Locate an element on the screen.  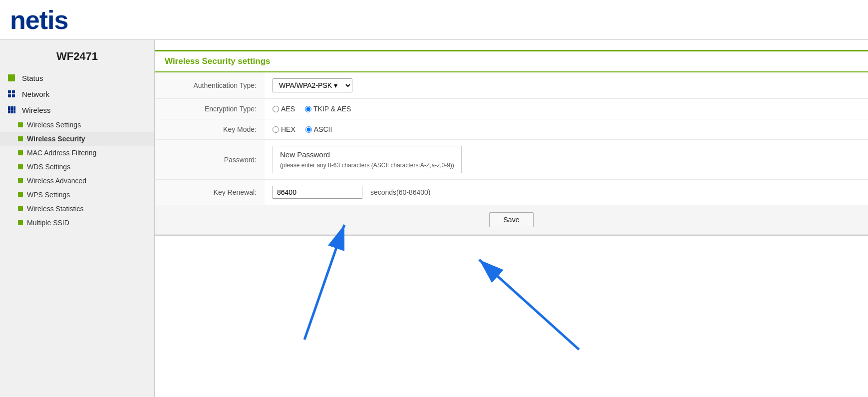
key-mode-ascii-radio is located at coordinates (308, 130).